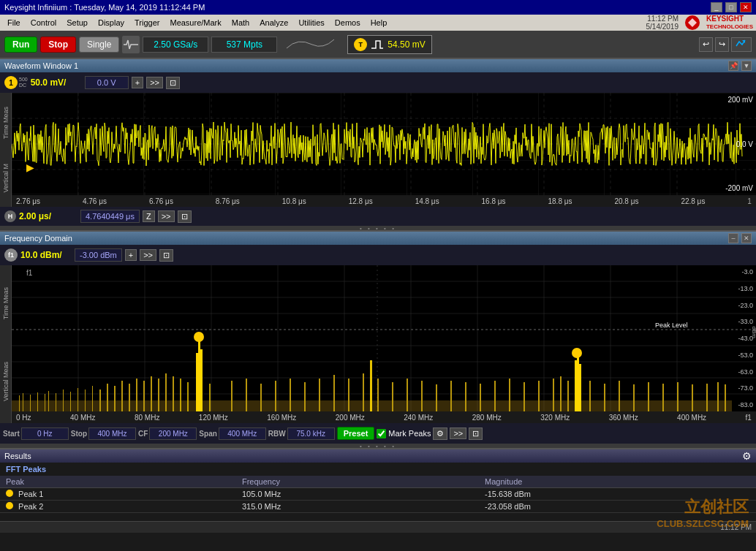  Describe the element at coordinates (28, 202) in the screenshot. I see `x-label-0: 2.76 μs` at that location.